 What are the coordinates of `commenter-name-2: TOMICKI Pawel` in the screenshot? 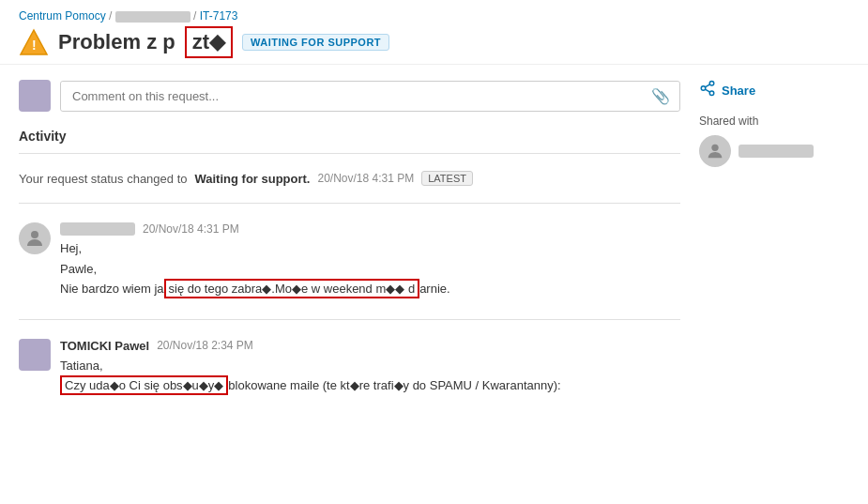 It's located at (105, 345).